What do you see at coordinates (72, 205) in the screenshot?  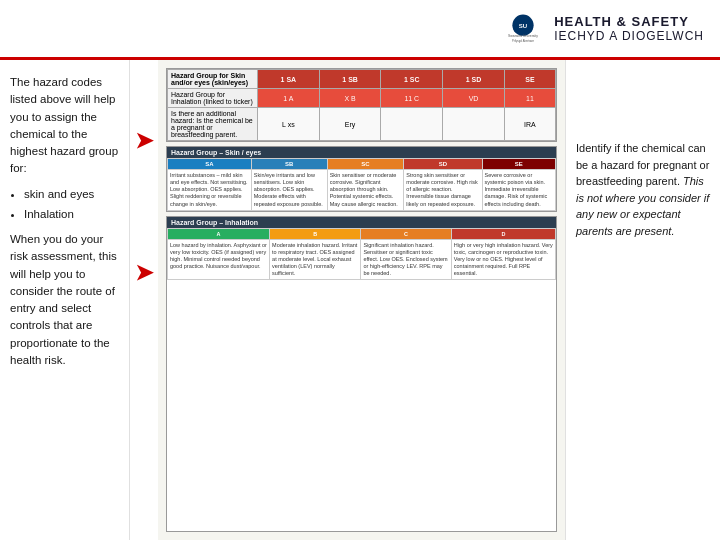 I see `hazard-list: skin and eyes Inhalation` at bounding box center [72, 205].